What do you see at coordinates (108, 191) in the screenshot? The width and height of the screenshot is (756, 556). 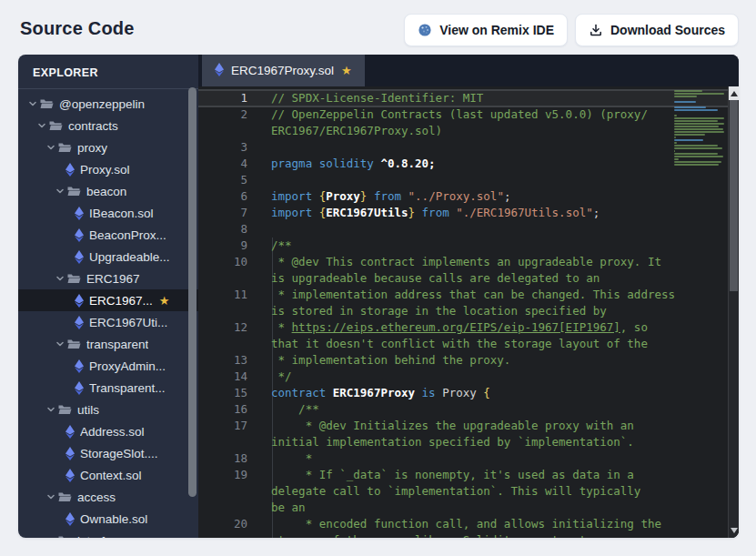 I see `tree-folder-beacon: beacon` at bounding box center [108, 191].